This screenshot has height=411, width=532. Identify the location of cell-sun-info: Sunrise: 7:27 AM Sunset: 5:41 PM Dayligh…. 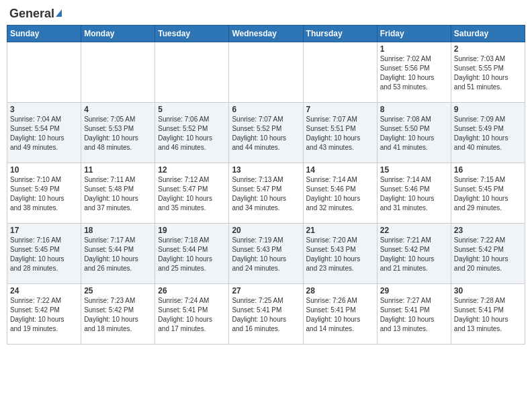
(414, 315).